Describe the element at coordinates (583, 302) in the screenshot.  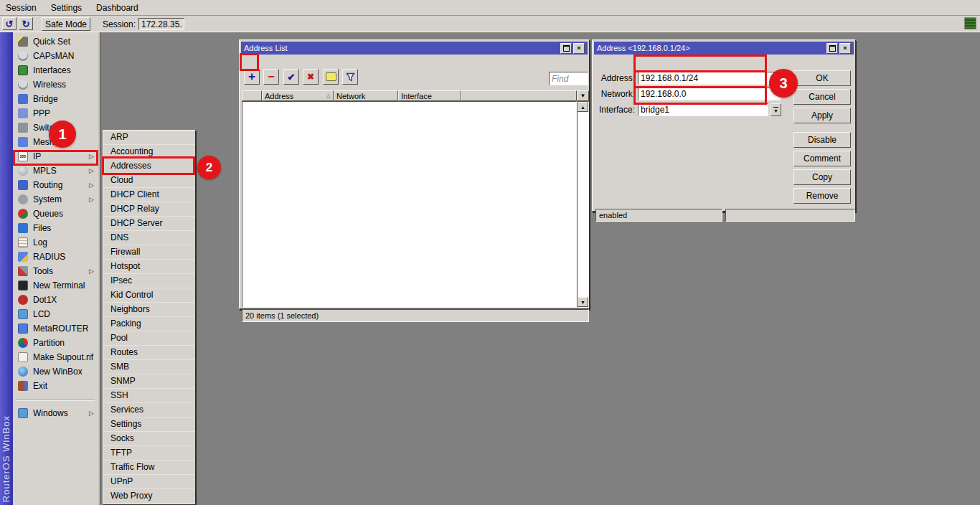
I see `scroll-down-button: ▼` at that location.